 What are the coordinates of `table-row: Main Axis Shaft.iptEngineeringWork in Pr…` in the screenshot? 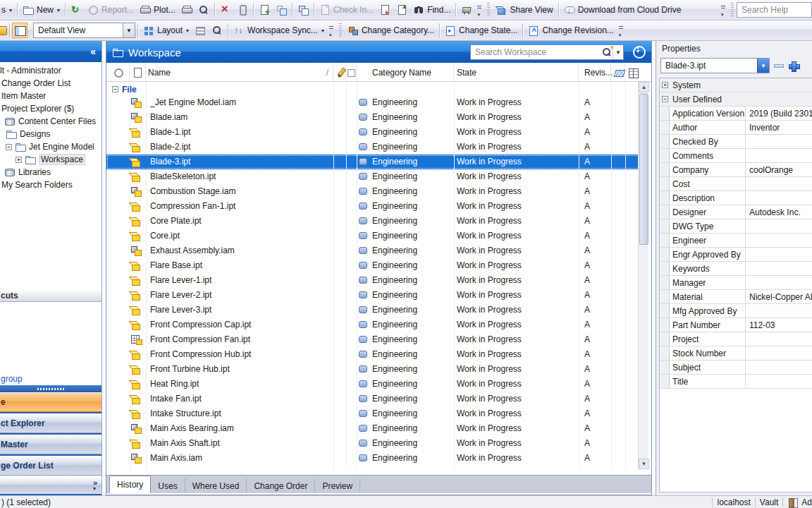 It's located at (373, 443).